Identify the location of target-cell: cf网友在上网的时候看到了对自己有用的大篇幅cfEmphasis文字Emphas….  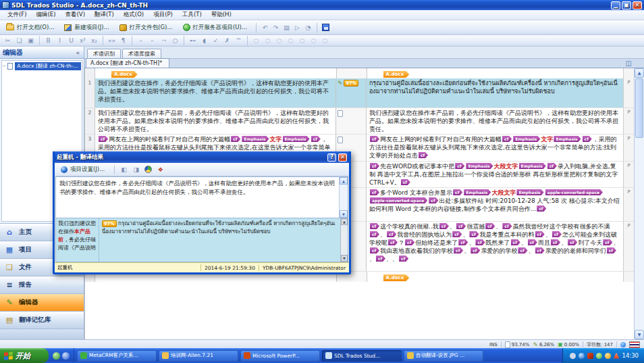
(495, 147).